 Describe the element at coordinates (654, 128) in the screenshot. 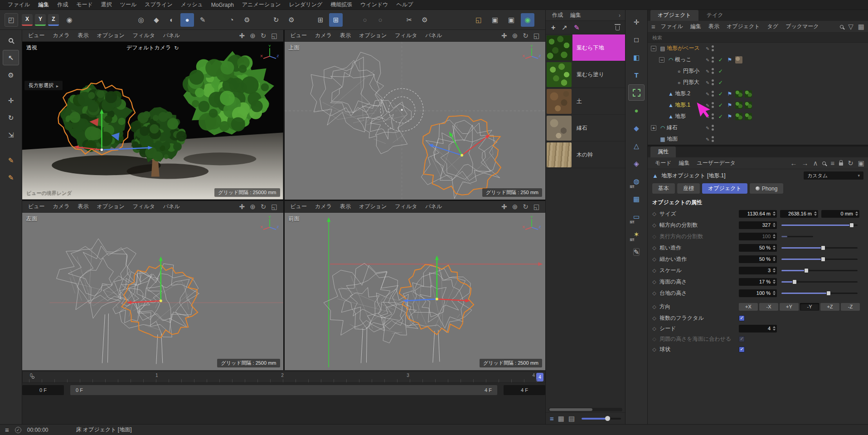

I see `expander-toggle` at that location.